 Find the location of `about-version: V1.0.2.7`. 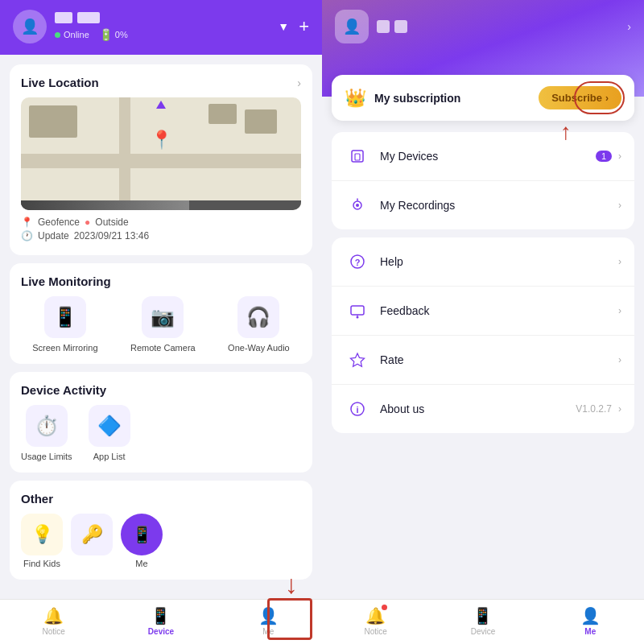

about-version: V1.0.2.7 is located at coordinates (594, 409).